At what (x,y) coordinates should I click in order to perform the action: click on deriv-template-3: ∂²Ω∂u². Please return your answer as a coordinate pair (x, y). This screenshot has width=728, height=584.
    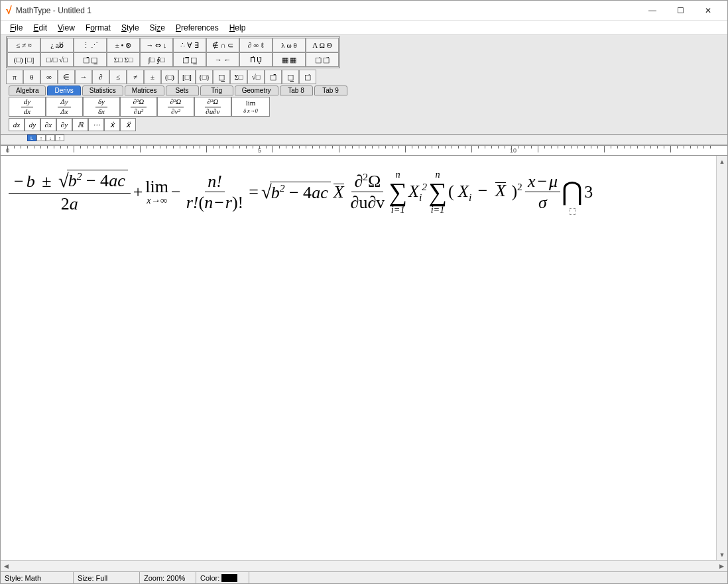
    Looking at the image, I should click on (139, 107).